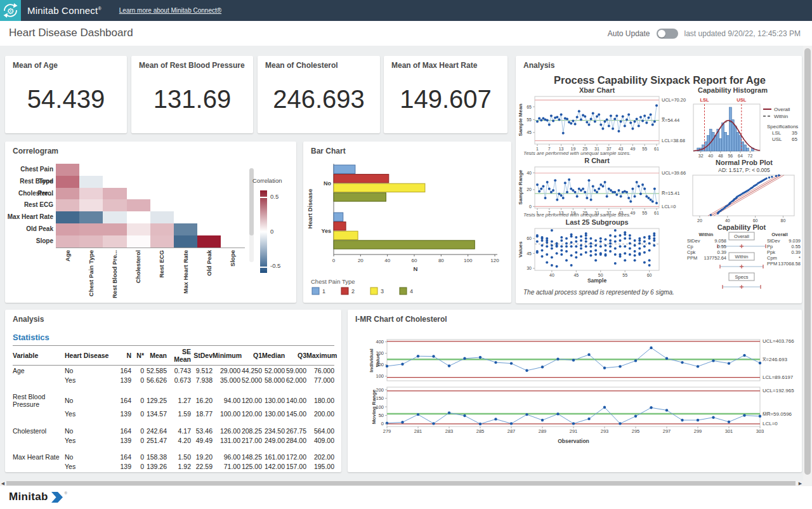 Image resolution: width=812 pixels, height=509 pixels. What do you see at coordinates (801, 484) in the screenshot?
I see `scroll-right-arrow-icon: ▶` at bounding box center [801, 484].